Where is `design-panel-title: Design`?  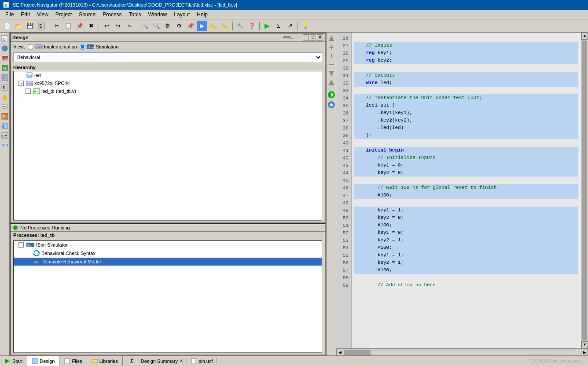 design-panel-title: Design is located at coordinates (20, 37).